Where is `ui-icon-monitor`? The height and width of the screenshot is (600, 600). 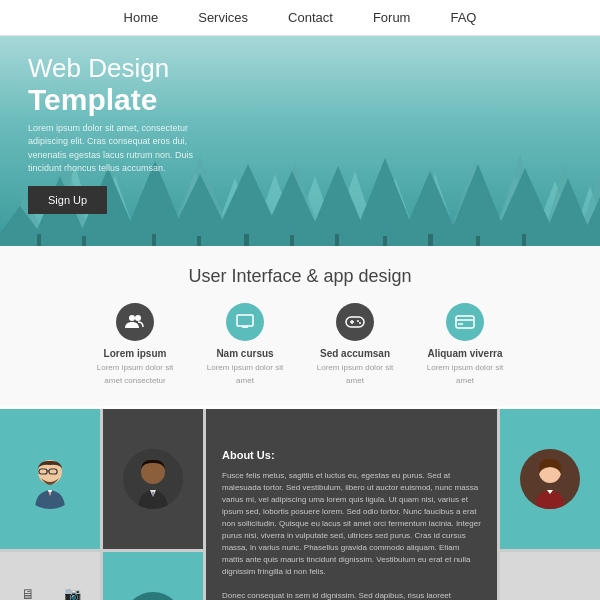
ui-icon-monitor is located at coordinates (245, 322).